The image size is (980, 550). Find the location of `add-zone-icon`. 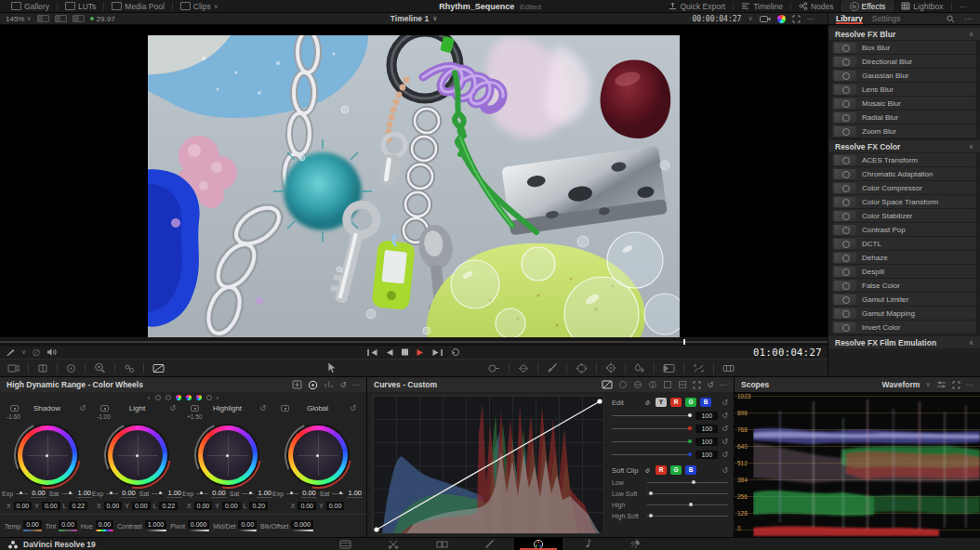

add-zone-icon is located at coordinates (298, 385).